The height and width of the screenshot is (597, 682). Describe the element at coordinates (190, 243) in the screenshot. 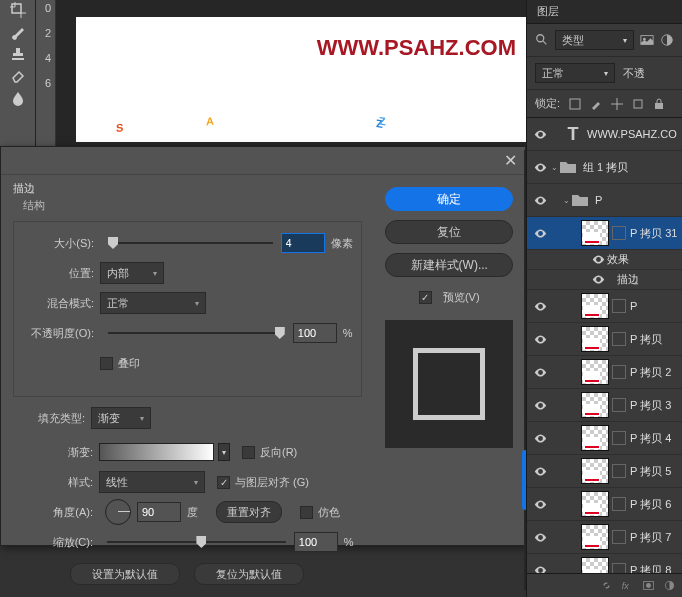

I see `size-slider` at that location.